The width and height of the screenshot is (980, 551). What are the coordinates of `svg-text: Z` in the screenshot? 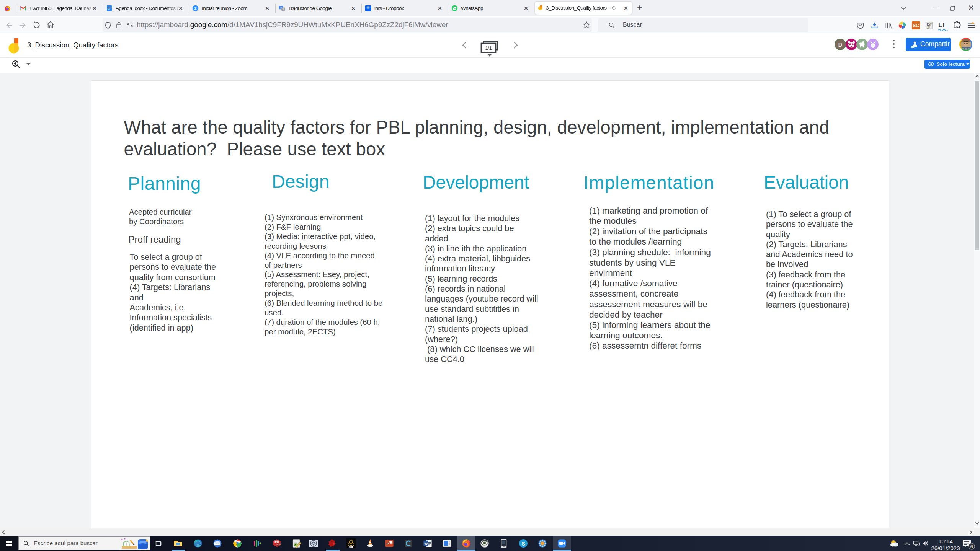 It's located at (195, 8).